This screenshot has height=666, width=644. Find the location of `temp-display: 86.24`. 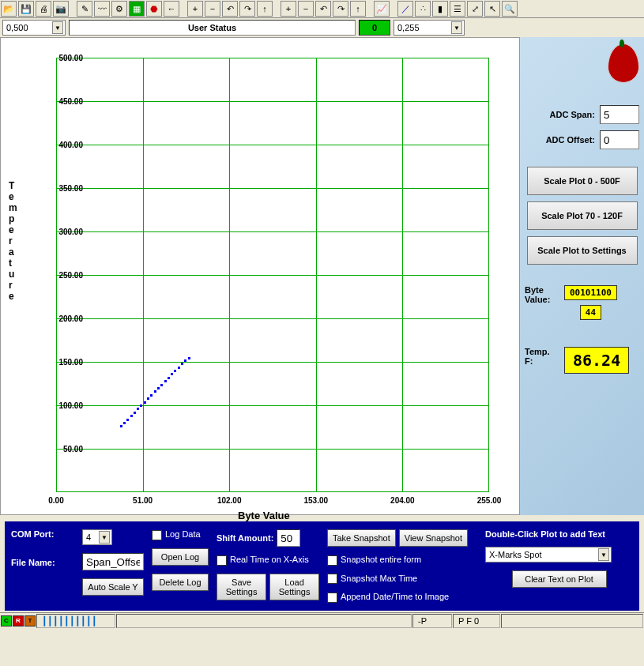

temp-display: 86.24 is located at coordinates (597, 360).